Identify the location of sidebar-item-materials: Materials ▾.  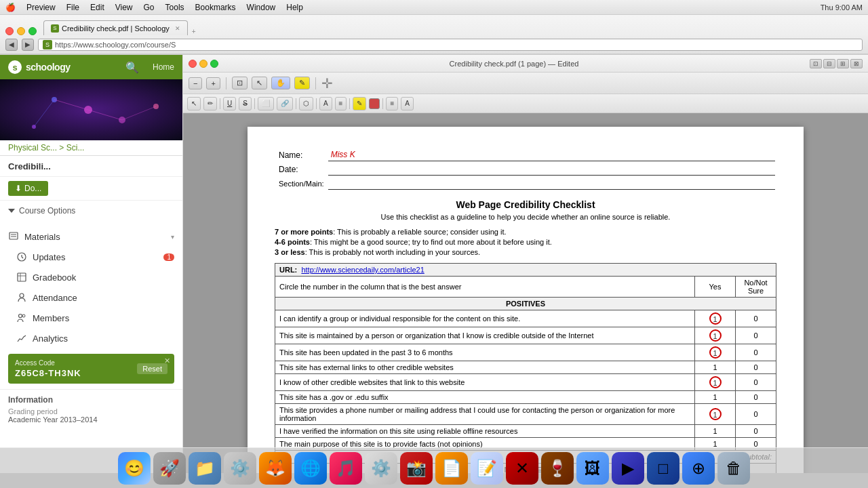
(91, 237).